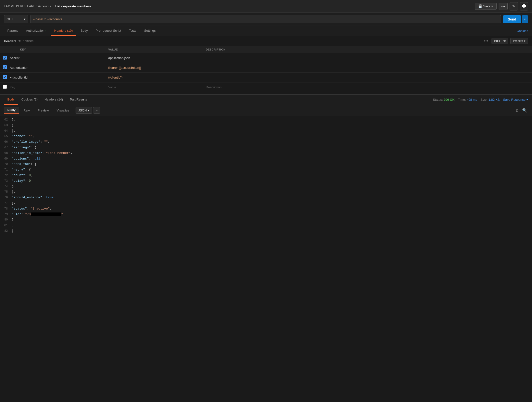  I want to click on save-icon: 💾, so click(480, 6).